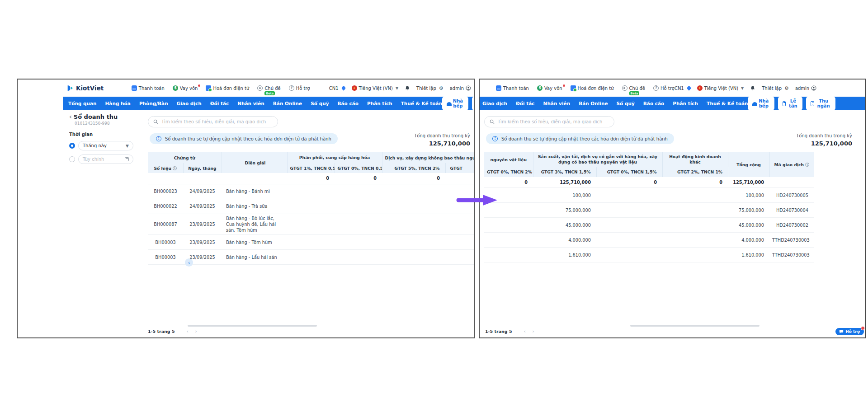  Describe the element at coordinates (565, 225) in the screenshot. I see `cell: 45,000,000` at that location.